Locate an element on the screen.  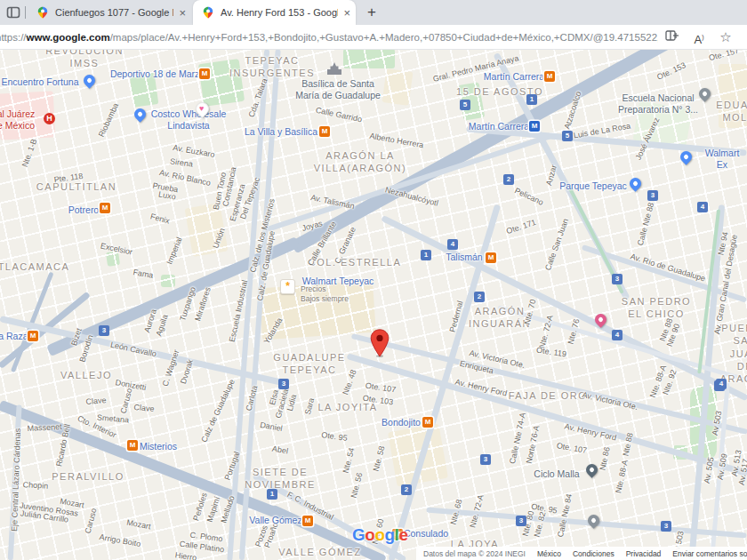
attribution-link: México is located at coordinates (550, 554).